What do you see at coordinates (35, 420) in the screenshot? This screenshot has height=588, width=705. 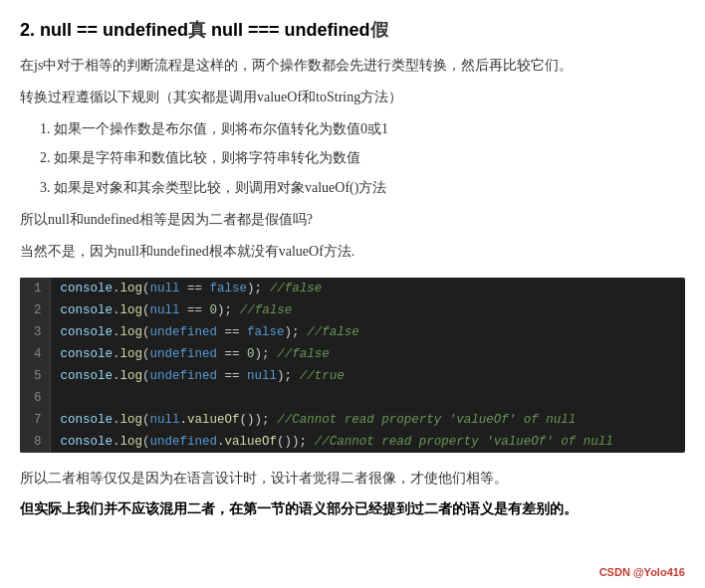 I see `line-number: 7` at bounding box center [35, 420].